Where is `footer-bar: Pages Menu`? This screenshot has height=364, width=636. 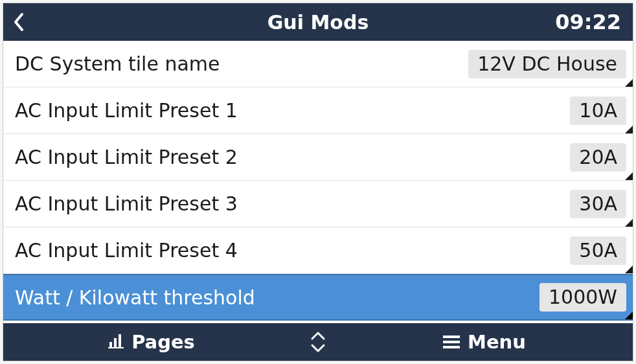 footer-bar: Pages Menu is located at coordinates (318, 342).